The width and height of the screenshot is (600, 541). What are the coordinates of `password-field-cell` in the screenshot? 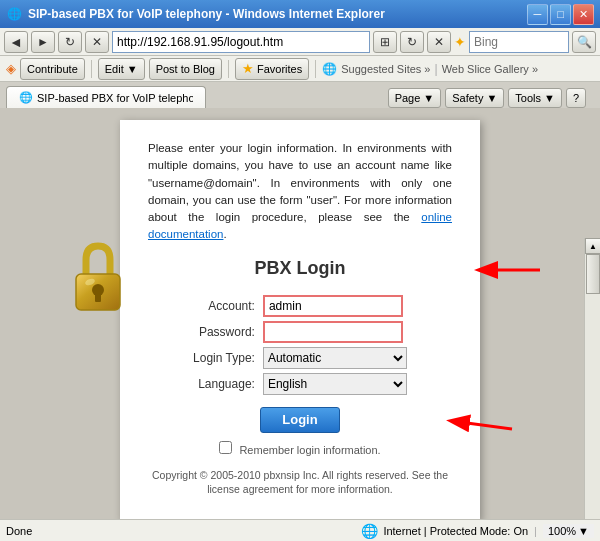 It's located at (335, 332).